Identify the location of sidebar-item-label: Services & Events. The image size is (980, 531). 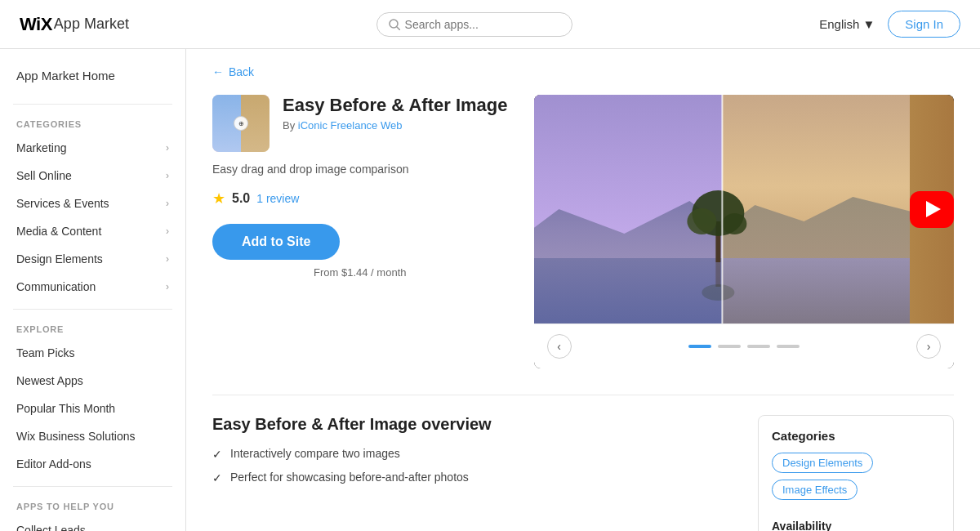
(63, 203).